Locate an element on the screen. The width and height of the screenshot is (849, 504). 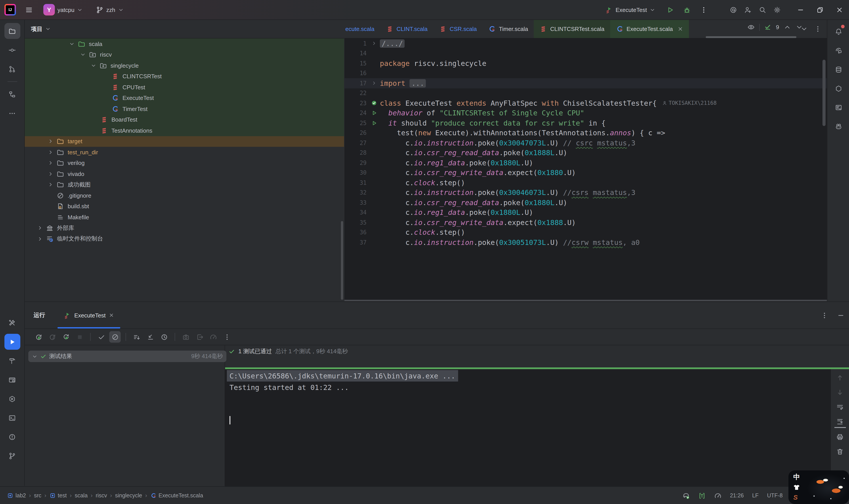
rail-commit-button is located at coordinates (12, 50).